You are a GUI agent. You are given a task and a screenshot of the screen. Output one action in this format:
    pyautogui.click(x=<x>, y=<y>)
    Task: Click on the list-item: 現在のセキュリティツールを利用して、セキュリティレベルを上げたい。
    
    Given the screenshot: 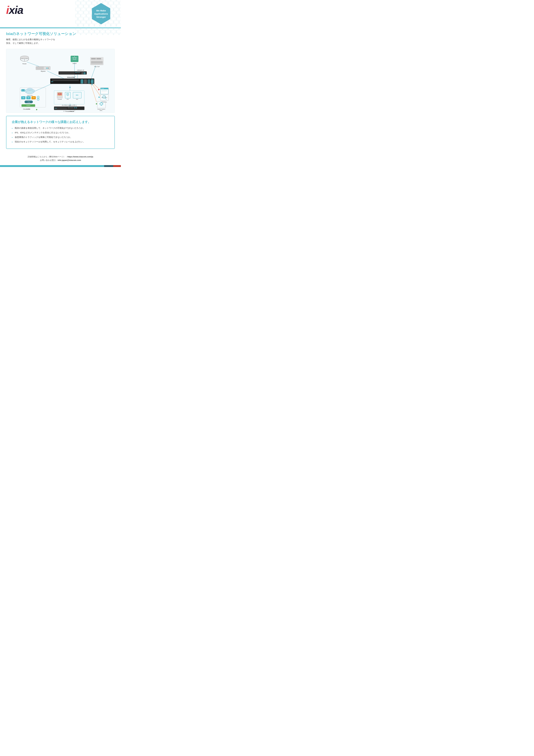 What is the action you would take?
    pyautogui.click(x=61, y=142)
    